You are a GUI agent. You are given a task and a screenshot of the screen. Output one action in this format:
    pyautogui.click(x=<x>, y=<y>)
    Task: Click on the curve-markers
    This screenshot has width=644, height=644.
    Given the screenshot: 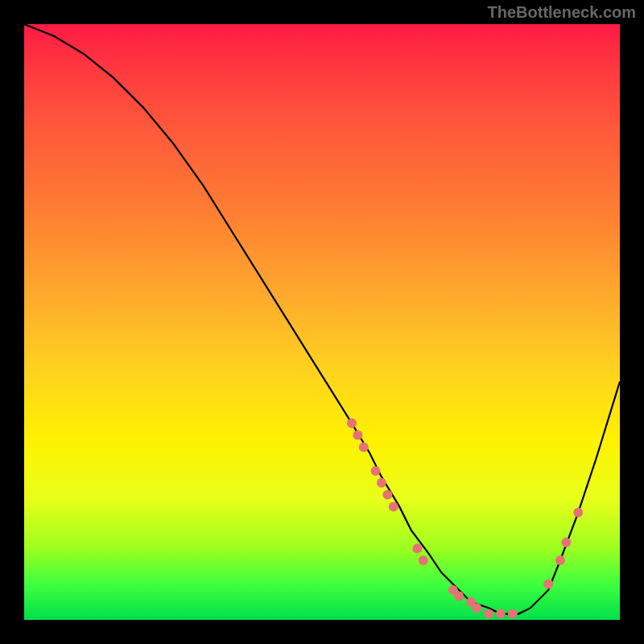 What is the action you would take?
    pyautogui.click(x=465, y=518)
    